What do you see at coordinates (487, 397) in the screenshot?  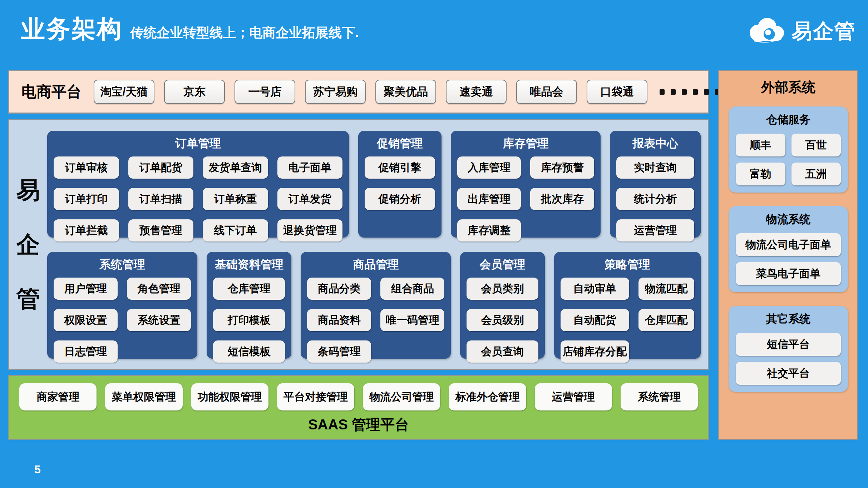 I see `saas-button: 标准外仓管理` at bounding box center [487, 397].